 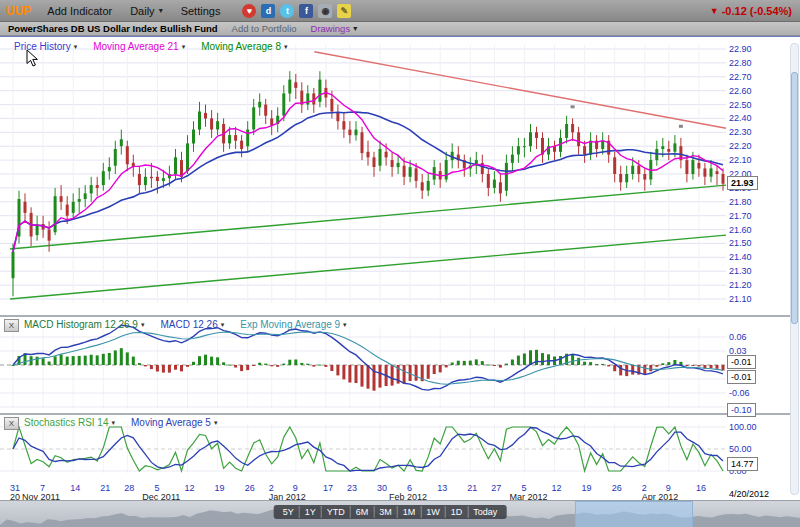 What do you see at coordinates (311, 512) in the screenshot?
I see `range-1y-button: 1Y` at bounding box center [311, 512].